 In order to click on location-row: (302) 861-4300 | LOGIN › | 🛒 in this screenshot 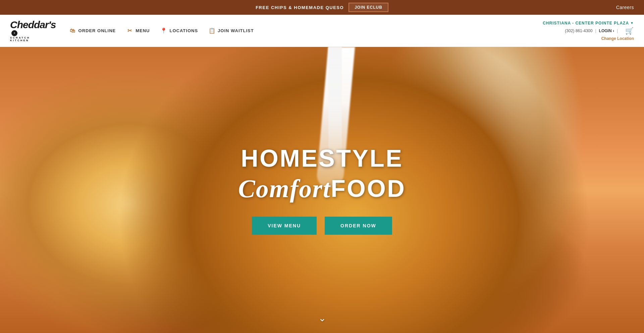, I will do `click(599, 31)`.